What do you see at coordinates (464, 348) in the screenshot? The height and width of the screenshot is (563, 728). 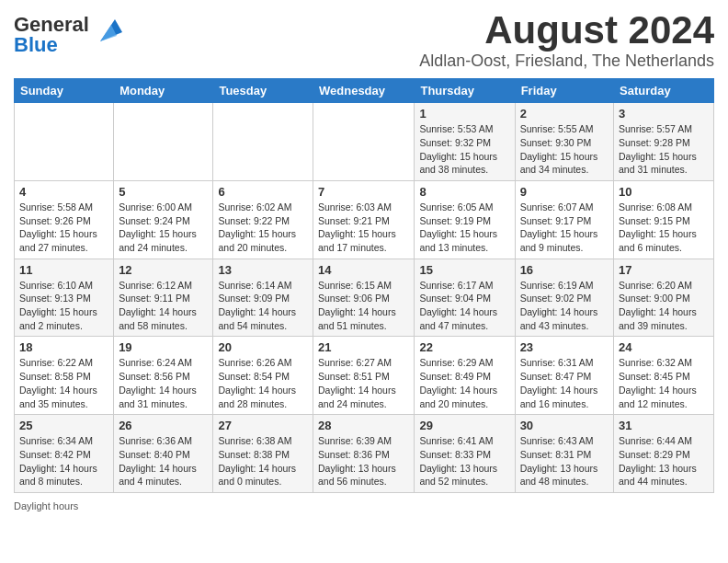 I see `day-number: 22` at bounding box center [464, 348].